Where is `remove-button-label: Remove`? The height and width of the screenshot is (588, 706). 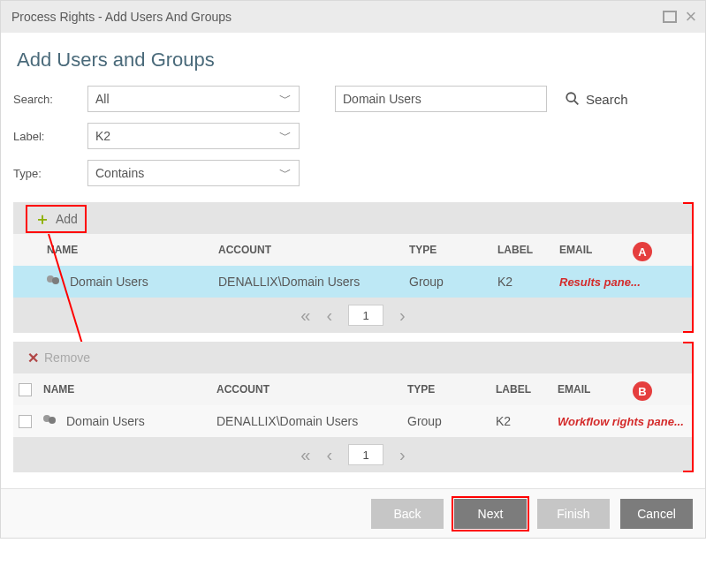
remove-button-label: Remove is located at coordinates (67, 358).